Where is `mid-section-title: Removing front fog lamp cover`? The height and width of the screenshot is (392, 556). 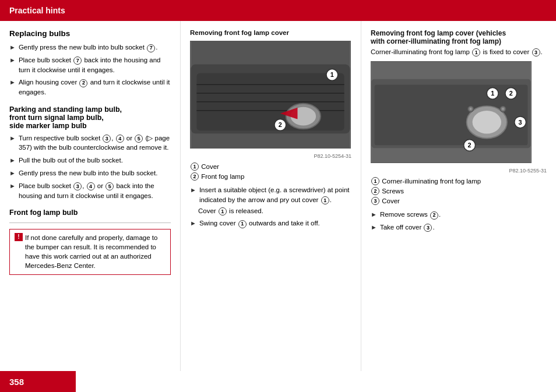
mid-section-title: Removing front fog lamp cover is located at coordinates (270, 33).